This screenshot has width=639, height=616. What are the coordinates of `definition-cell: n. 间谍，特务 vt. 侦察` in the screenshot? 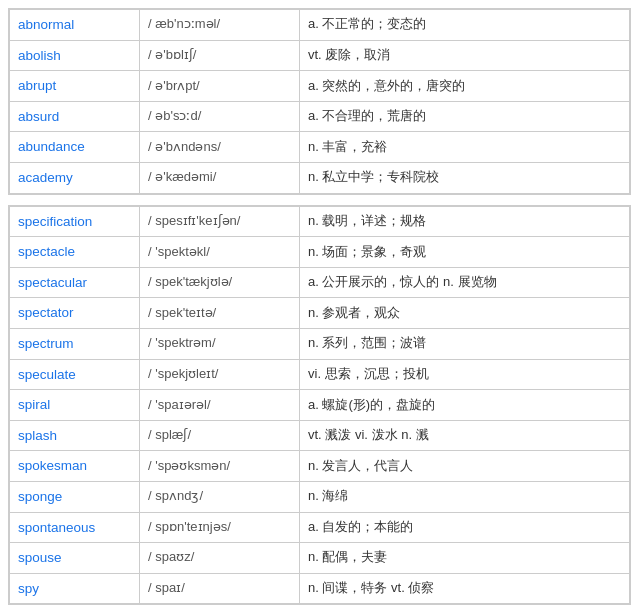 It's located at (465, 588).